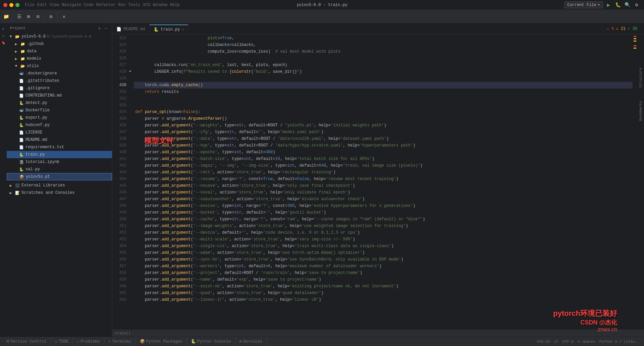 The height and width of the screenshot is (346, 644). Describe the element at coordinates (99, 28) in the screenshot. I see `tree-settings-btn: ⚙` at that location.